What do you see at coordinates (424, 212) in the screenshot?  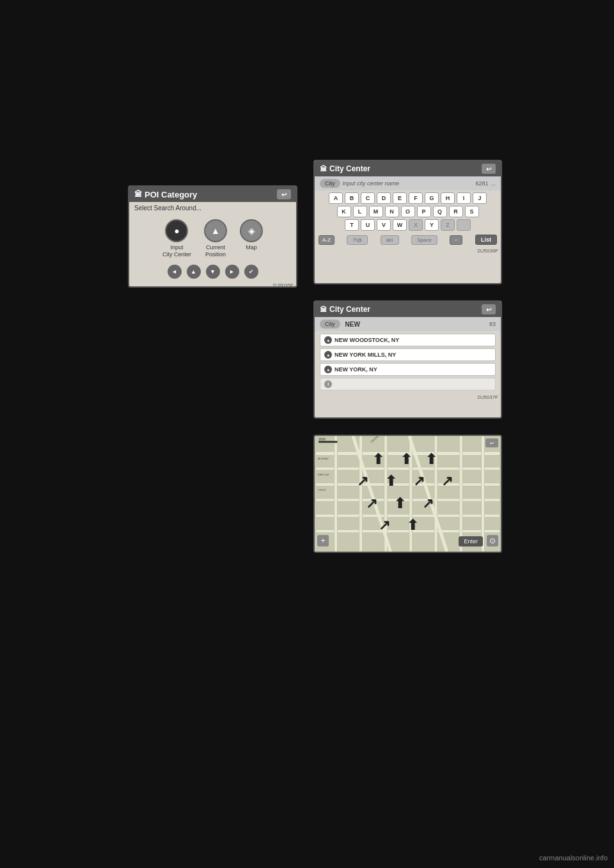 I see `key-P: P` at bounding box center [424, 212].